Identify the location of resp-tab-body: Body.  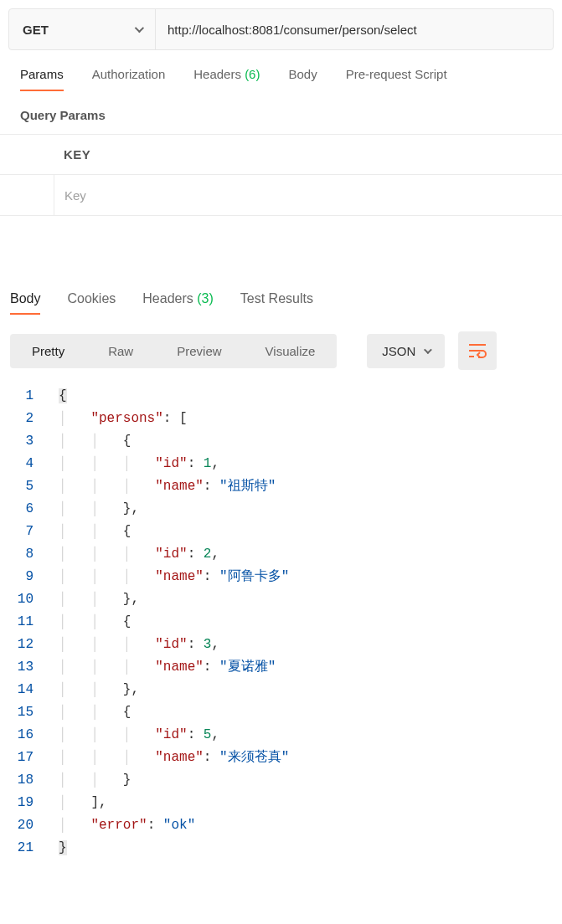
(25, 303).